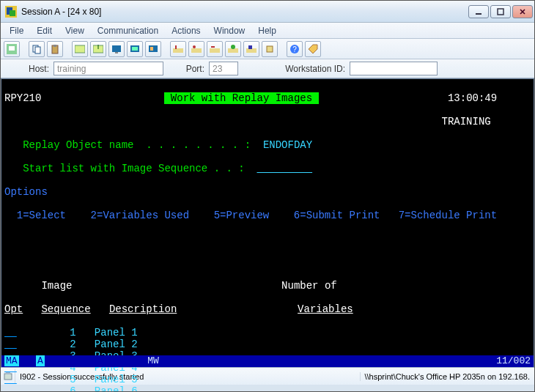 The width and height of the screenshot is (535, 392). Describe the element at coordinates (186, 69) in the screenshot. I see `port-label: Port:` at that location.